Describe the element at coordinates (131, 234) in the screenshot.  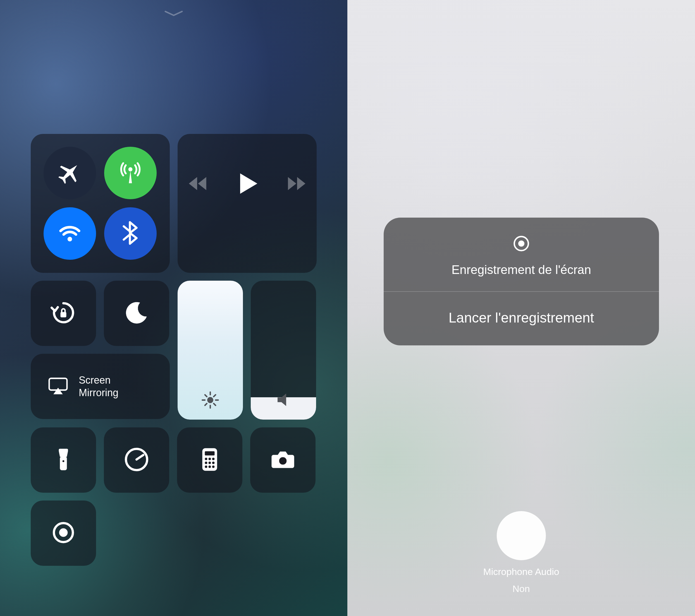
I see `bluetooth-icon` at that location.